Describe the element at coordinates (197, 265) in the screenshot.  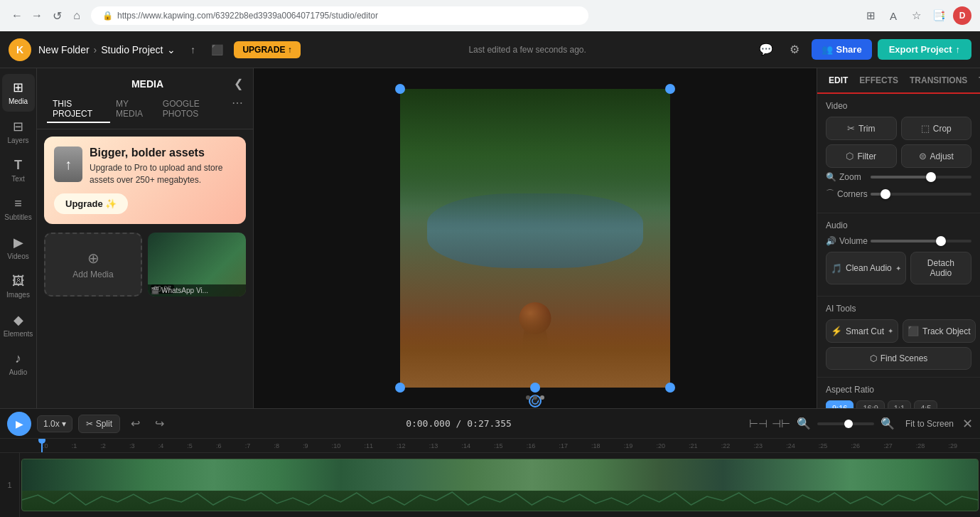
I see `media-thumbnail: 00:27 🎬 WhatsApp Vi...` at that location.